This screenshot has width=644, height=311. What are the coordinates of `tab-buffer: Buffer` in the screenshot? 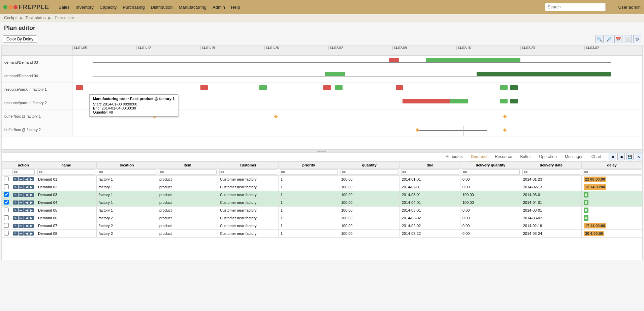 It's located at (525, 157).